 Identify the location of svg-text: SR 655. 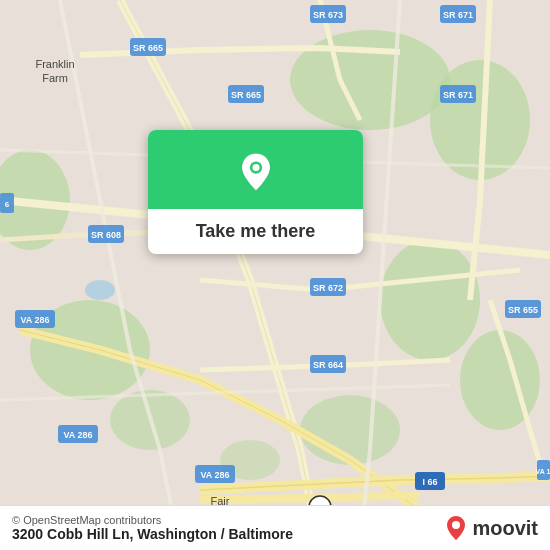
(523, 310).